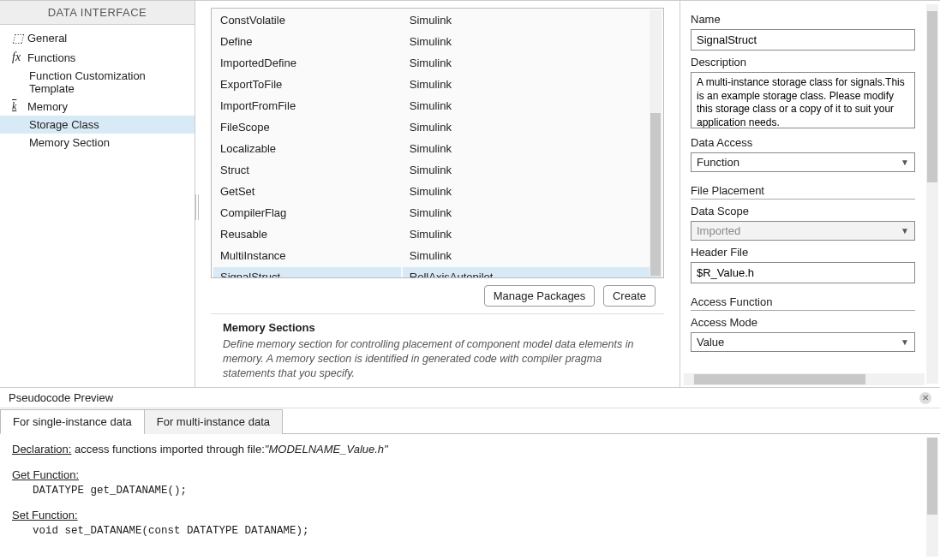  I want to click on preview-tabs: For single-instance data For multi-insta…, so click(470, 421).